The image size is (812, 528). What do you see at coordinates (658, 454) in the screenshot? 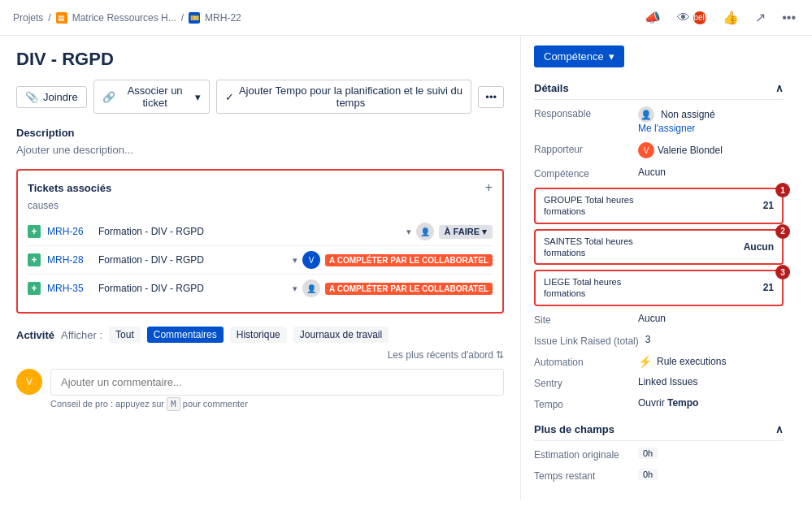
I see `detail-row-estimation: Estimation originale 0h` at bounding box center [658, 454].